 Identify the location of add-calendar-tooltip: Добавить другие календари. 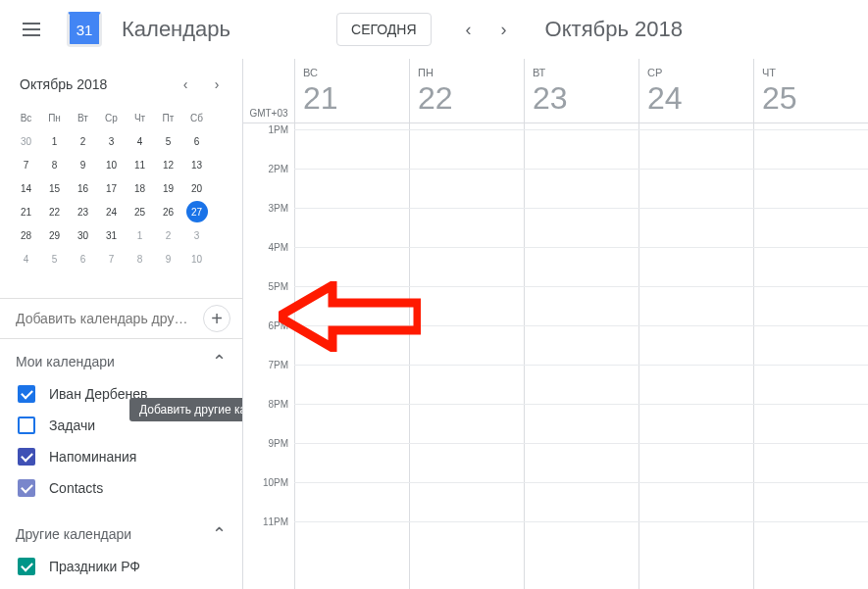
(186, 410).